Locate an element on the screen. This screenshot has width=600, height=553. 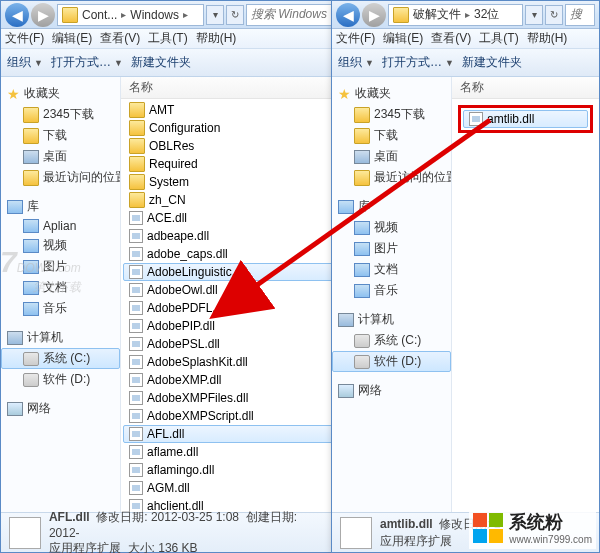
file-item: amtlib.dll is located at coordinates (526, 119).